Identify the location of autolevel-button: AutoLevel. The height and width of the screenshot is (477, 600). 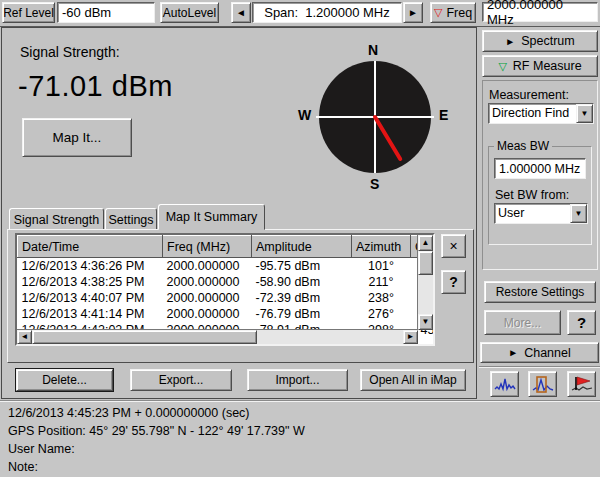
(190, 12).